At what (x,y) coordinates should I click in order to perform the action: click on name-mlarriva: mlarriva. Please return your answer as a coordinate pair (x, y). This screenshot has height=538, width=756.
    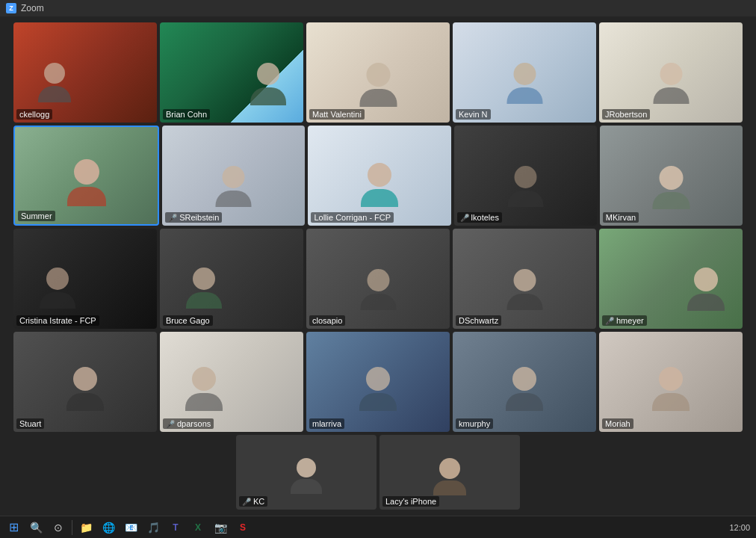
    Looking at the image, I should click on (327, 424).